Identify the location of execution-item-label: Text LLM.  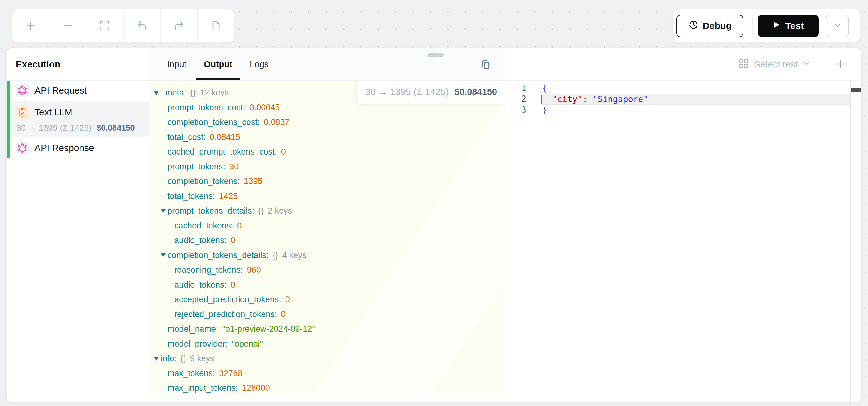
(53, 112).